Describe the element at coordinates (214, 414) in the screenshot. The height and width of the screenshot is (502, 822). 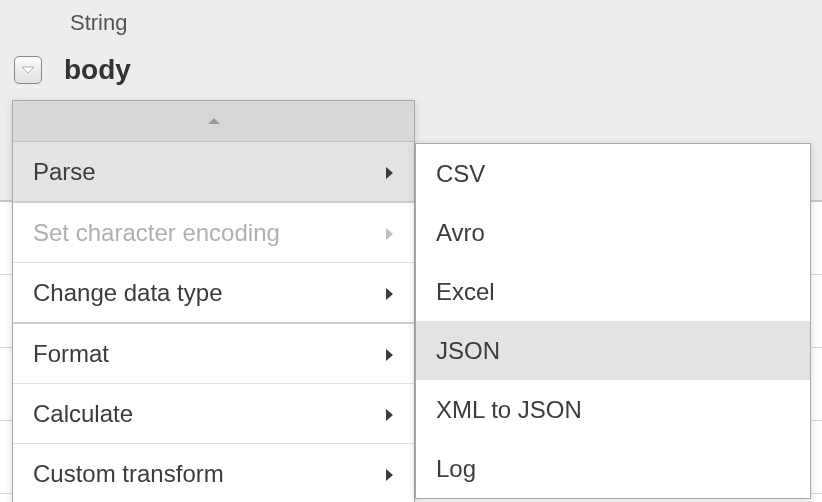
I see `menu-item-calculate: Calculate` at that location.